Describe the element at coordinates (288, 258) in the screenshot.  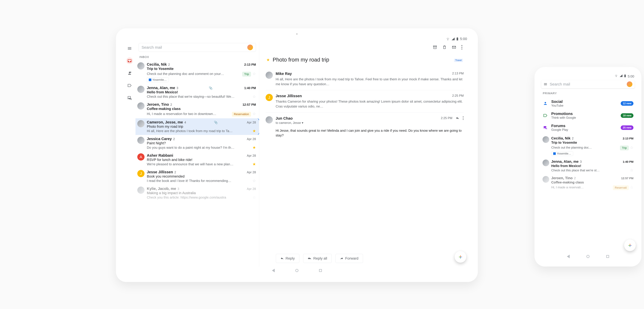
I see `reply-button: Reply` at that location.